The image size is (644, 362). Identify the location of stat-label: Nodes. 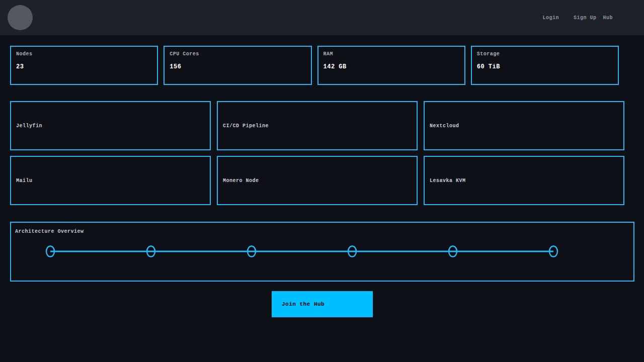
(84, 54).